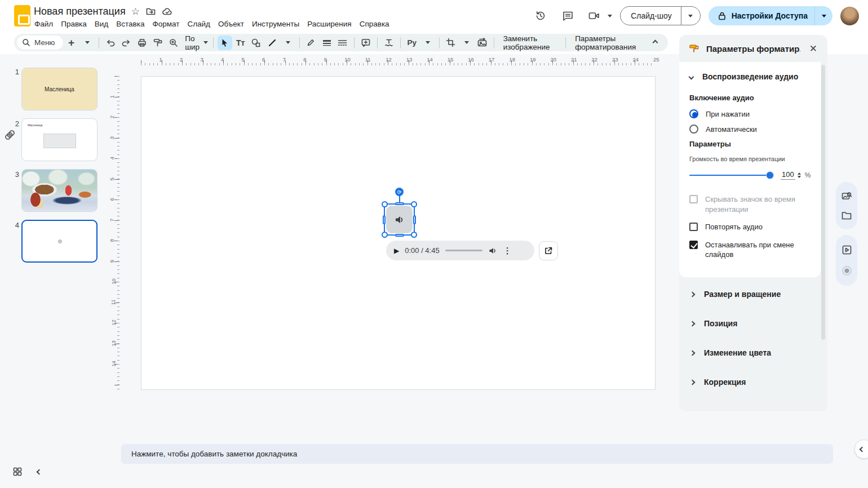 Image resolution: width=868 pixels, height=488 pixels. I want to click on menu-arrange: Объект, so click(231, 24).